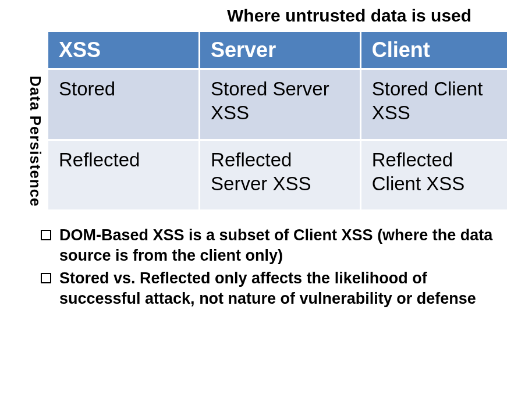 This screenshot has width=532, height=398. What do you see at coordinates (123, 105) in the screenshot?
I see `cell-stored-label: Stored` at bounding box center [123, 105].